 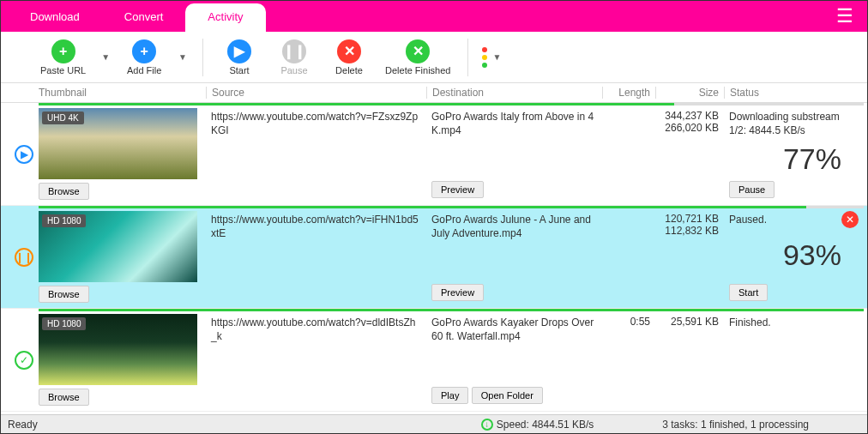 I want to click on state-icon: ✓, so click(x=24, y=360).